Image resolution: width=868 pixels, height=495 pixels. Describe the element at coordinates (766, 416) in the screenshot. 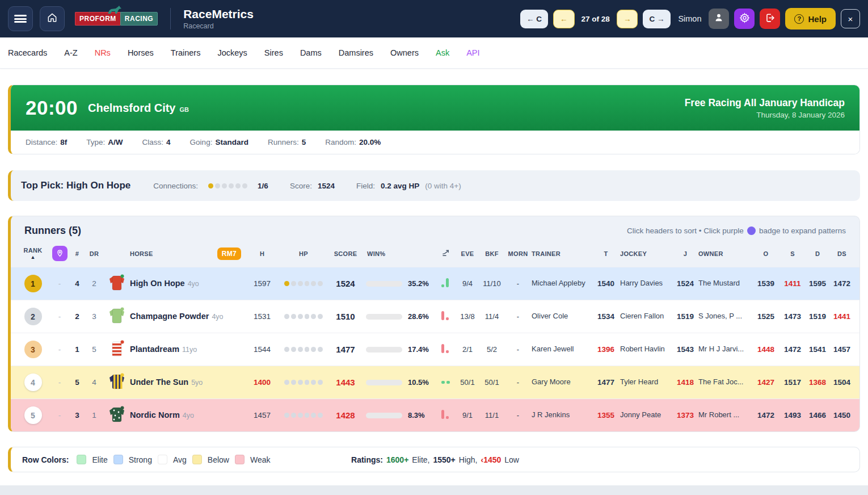

I see `owner-rating-cell: 1472` at that location.